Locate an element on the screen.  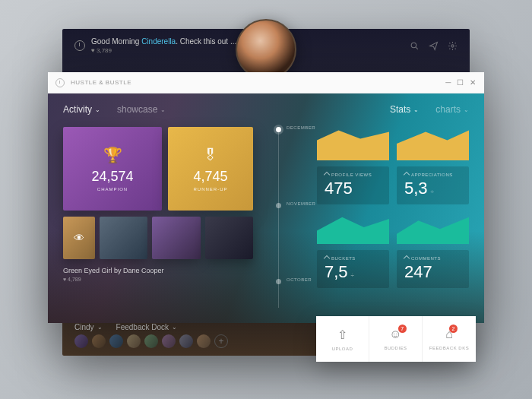
title-bar: HUSTLE & BUSTLE ─ ☐ ✕ is located at coordinates (266, 83).